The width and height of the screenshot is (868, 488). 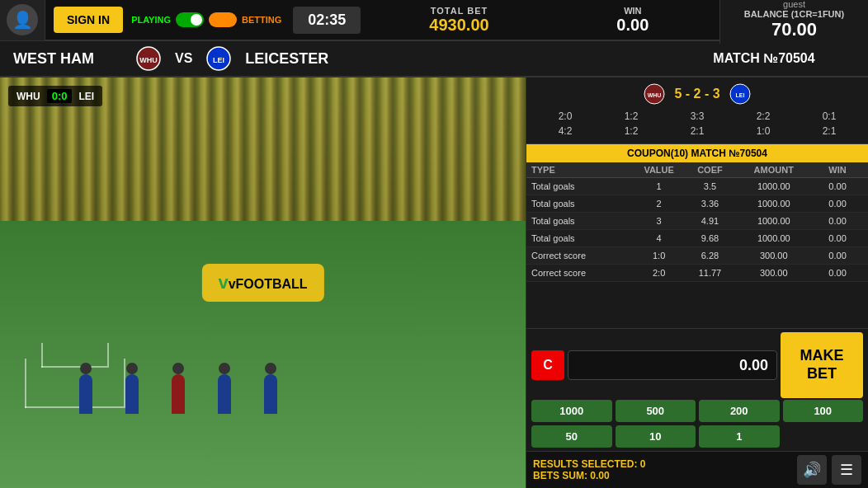 I want to click on score-cell-1-0: 4:2, so click(x=565, y=131).